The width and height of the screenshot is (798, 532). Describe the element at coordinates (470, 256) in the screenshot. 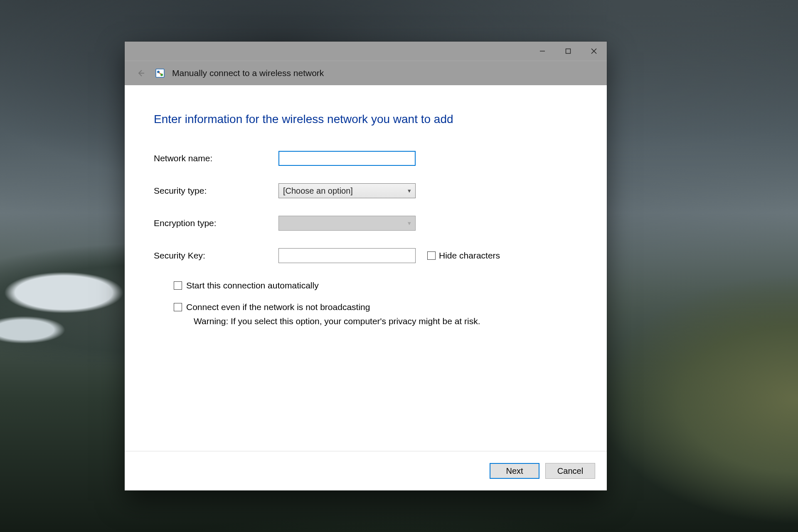

I see `hide-characters-label: Hide characters` at that location.